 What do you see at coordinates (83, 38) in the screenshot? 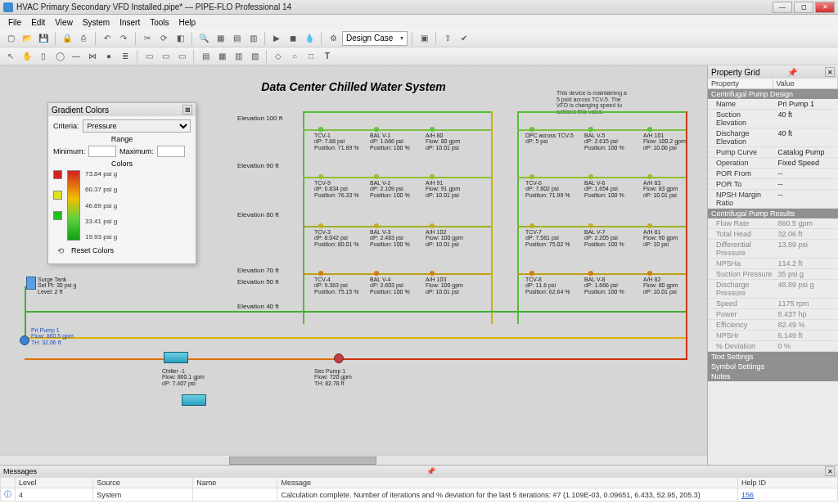
I see `print-icon: ⎙` at bounding box center [83, 38].